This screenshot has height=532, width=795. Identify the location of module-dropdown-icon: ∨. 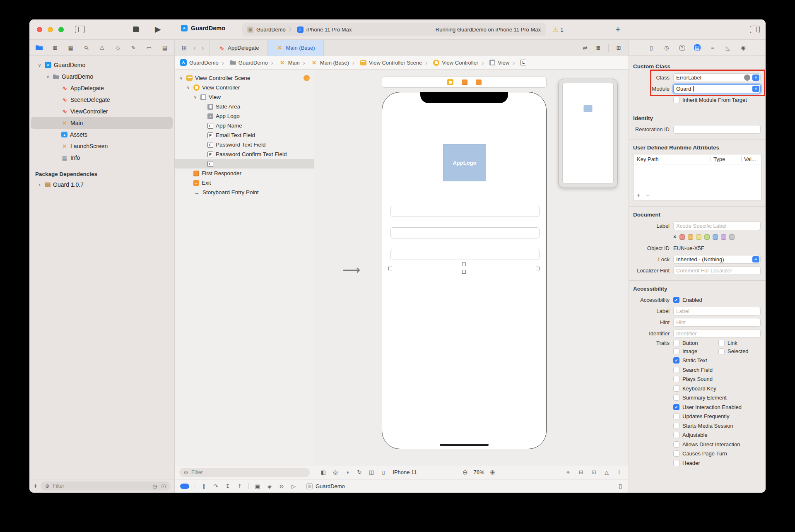
(756, 89).